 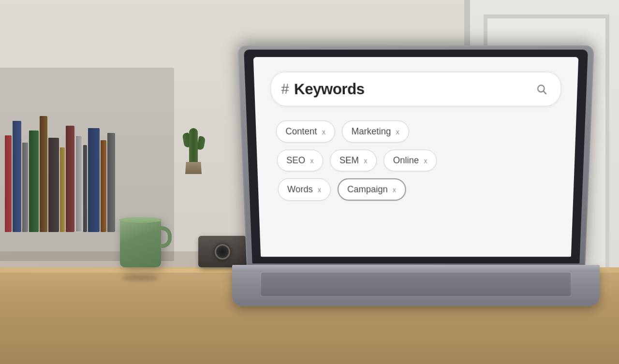 I want to click on tags-area: Content x Marketing x, so click(x=416, y=160).